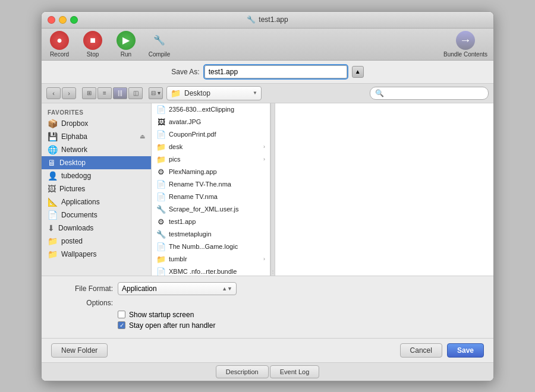  I want to click on folder-arrow-icon: ›, so click(264, 159).